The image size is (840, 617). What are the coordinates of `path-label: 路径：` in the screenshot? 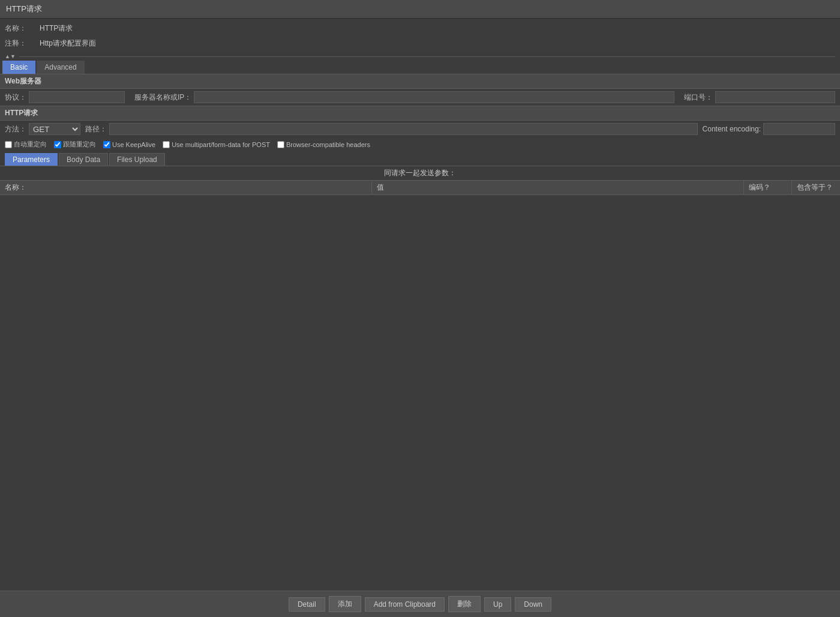 It's located at (96, 130).